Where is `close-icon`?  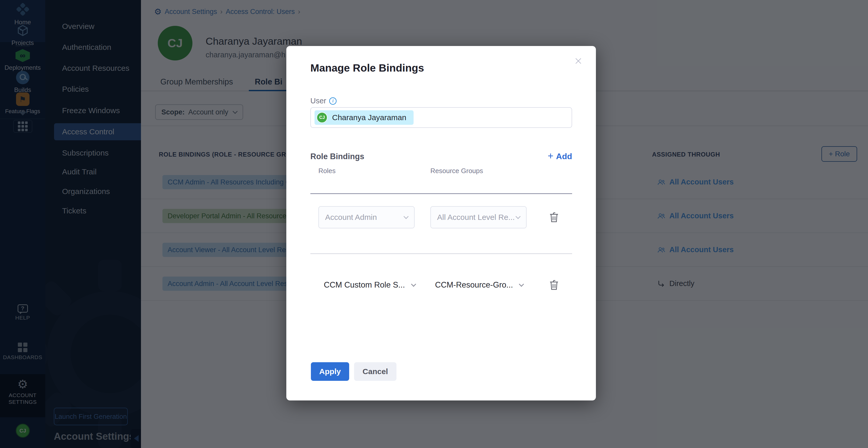
close-icon is located at coordinates (578, 61).